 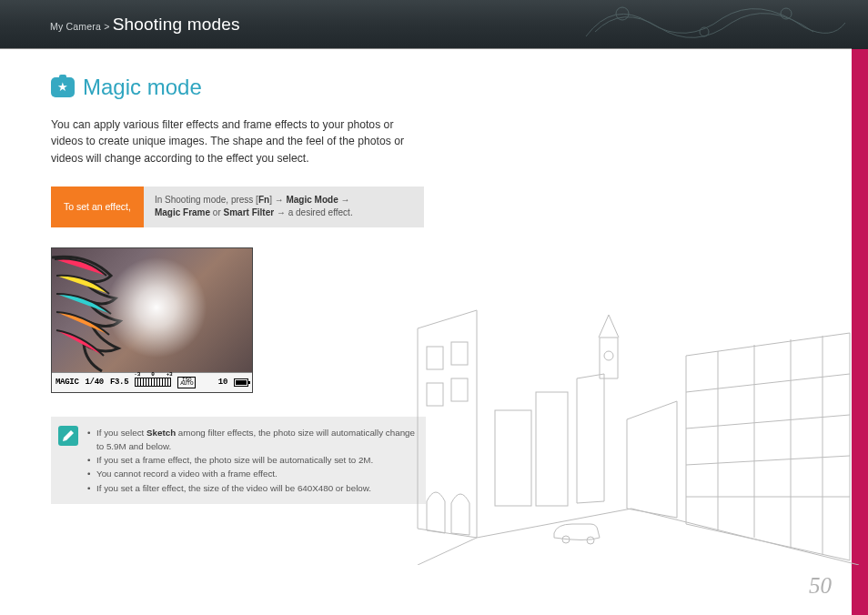 What do you see at coordinates (182, 213) in the screenshot?
I see `instr-bold2: Magic Frame` at bounding box center [182, 213].